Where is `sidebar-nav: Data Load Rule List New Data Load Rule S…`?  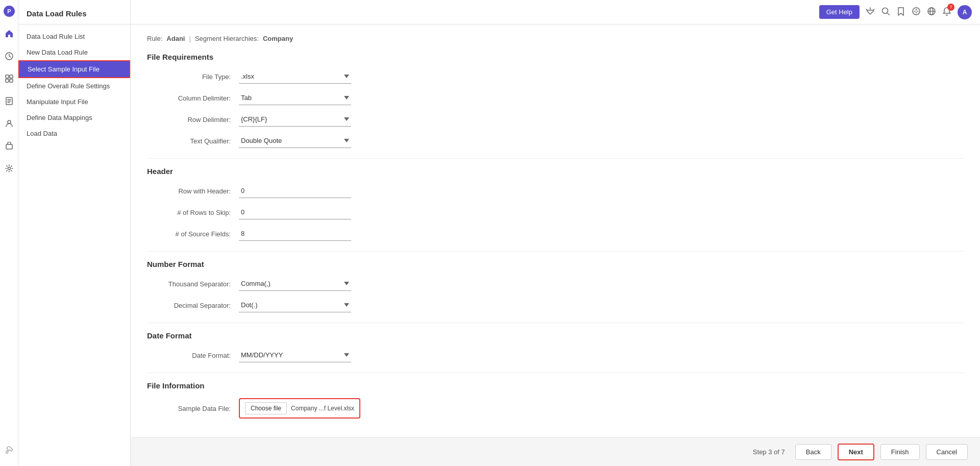
sidebar-nav: Data Load Rule List New Data Load Rule S… is located at coordinates (75, 85).